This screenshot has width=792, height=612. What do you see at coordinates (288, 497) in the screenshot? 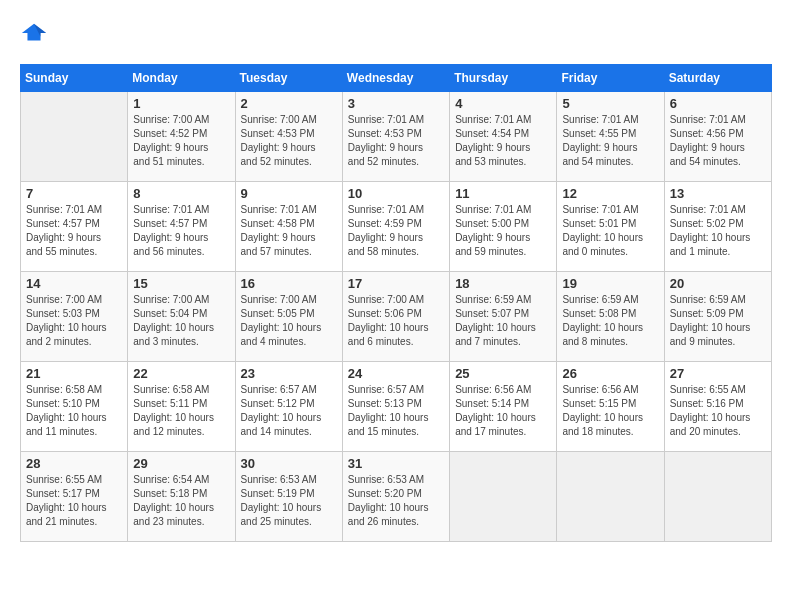
I see `calendar-cell: 30Sunrise: 6:53 AM Sunset: 5:19 PM Dayli…` at bounding box center [288, 497].